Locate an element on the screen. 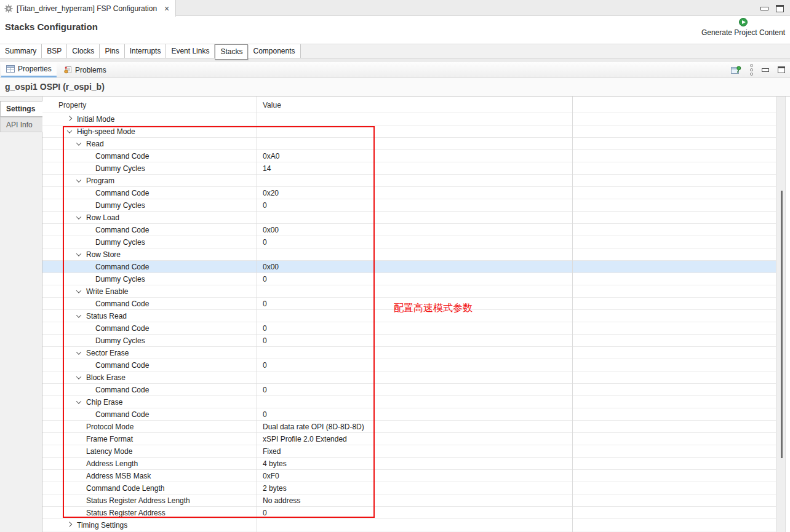 The height and width of the screenshot is (532, 790). property-cell: Protocol Mode is located at coordinates (150, 427).